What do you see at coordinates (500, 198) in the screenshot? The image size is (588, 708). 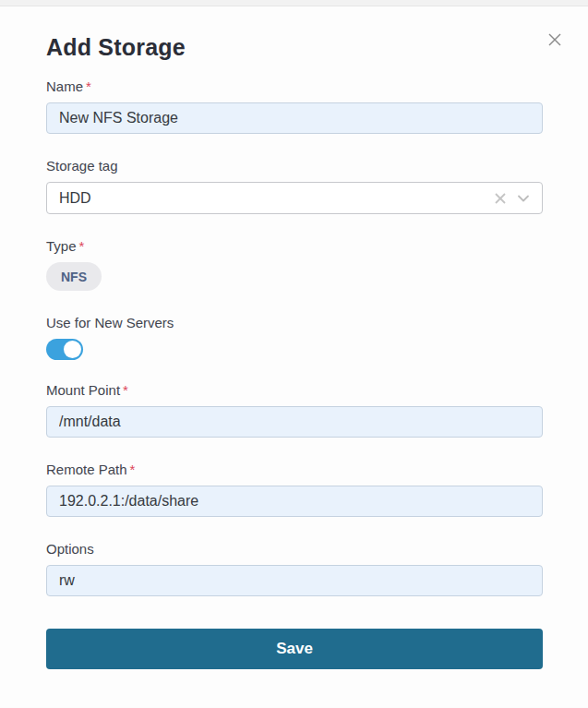 I see `clear-icon` at bounding box center [500, 198].